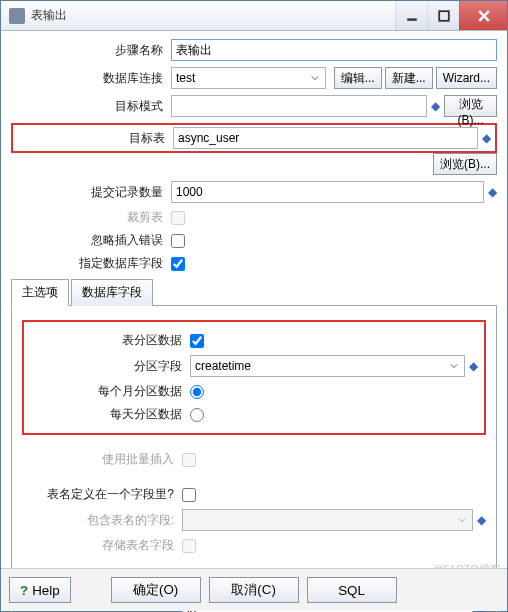 Image resolution: width=508 pixels, height=612 pixels. I want to click on label-ignore-insert-err: 忽略插入错误, so click(91, 240).